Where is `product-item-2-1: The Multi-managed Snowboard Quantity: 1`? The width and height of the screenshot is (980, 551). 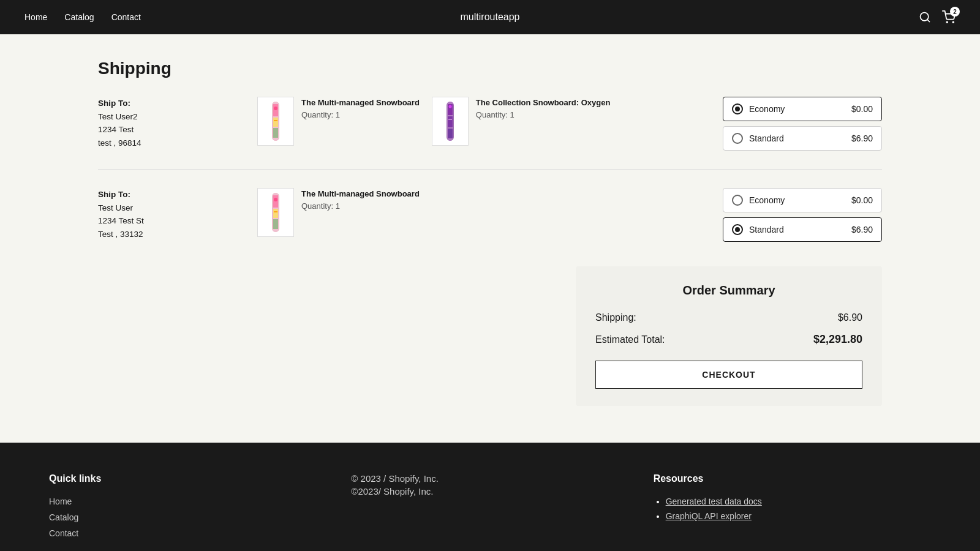
product-item-2-1: The Multi-managed Snowboard Quantity: 1 is located at coordinates (338, 212).